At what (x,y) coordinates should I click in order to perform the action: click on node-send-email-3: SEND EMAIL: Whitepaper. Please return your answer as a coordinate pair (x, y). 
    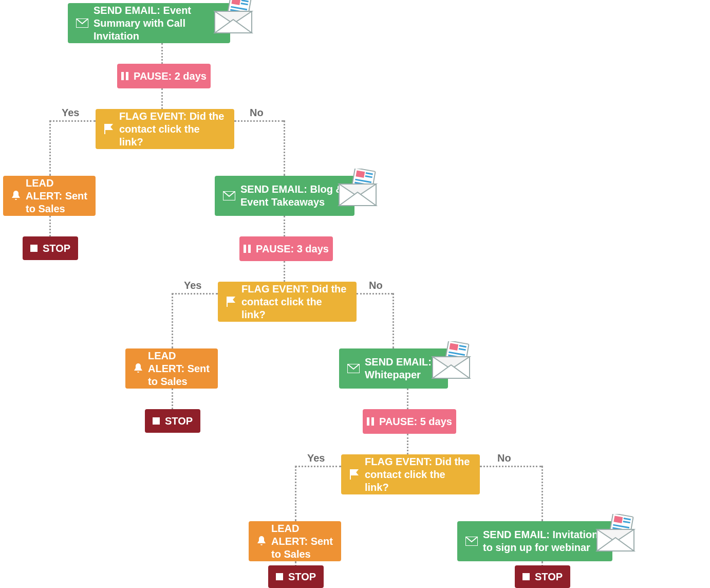
    Looking at the image, I should click on (394, 369).